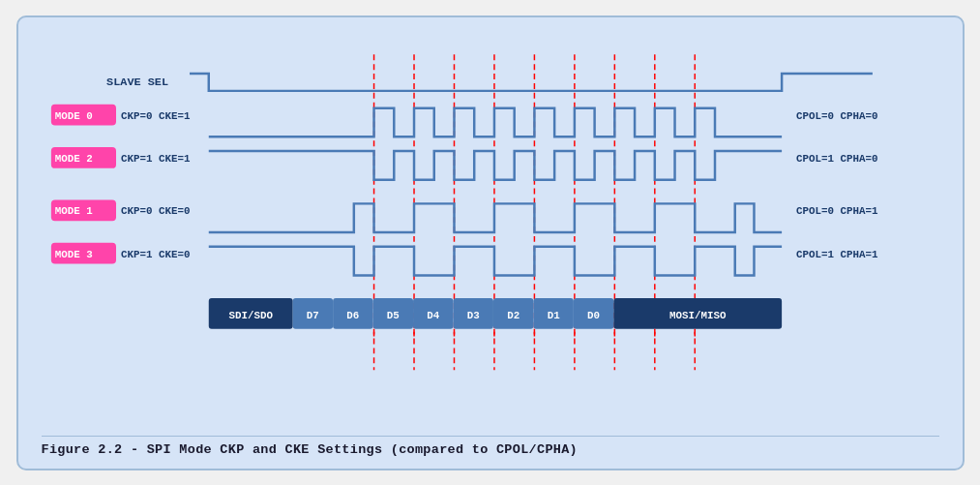 This screenshot has height=485, width=980. What do you see at coordinates (494, 218) in the screenshot?
I see `mode1-waveform` at bounding box center [494, 218].